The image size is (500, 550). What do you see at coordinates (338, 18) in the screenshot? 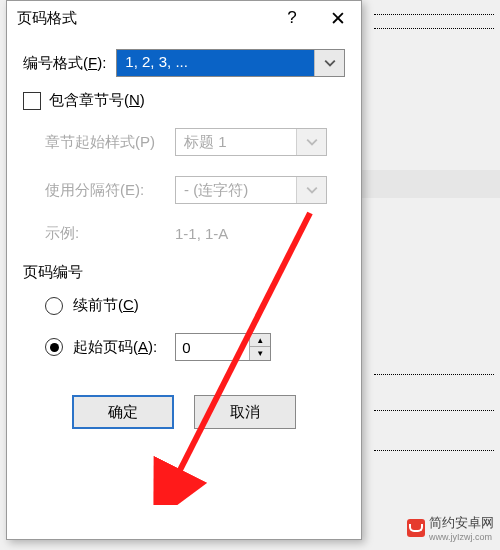
I see `close-button: ✕` at bounding box center [338, 18].